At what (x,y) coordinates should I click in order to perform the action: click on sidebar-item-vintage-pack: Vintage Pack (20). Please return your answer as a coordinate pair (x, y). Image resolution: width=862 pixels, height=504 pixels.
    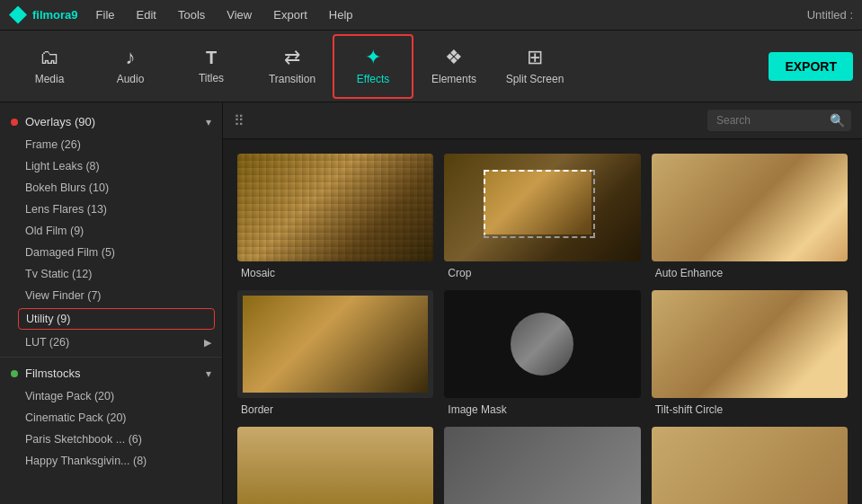
    Looking at the image, I should click on (111, 396).